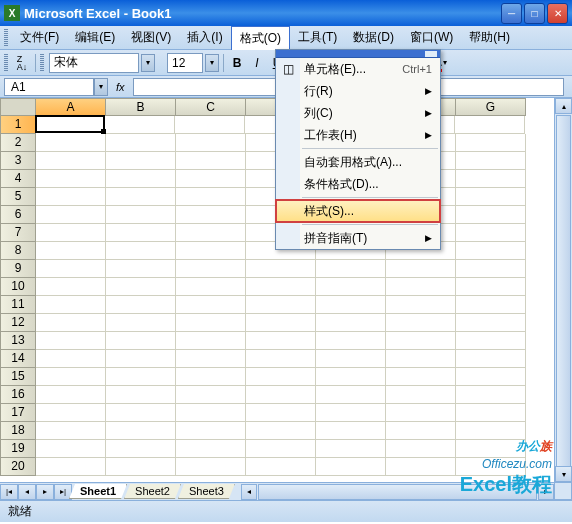  I want to click on column-header: C, so click(211, 107).